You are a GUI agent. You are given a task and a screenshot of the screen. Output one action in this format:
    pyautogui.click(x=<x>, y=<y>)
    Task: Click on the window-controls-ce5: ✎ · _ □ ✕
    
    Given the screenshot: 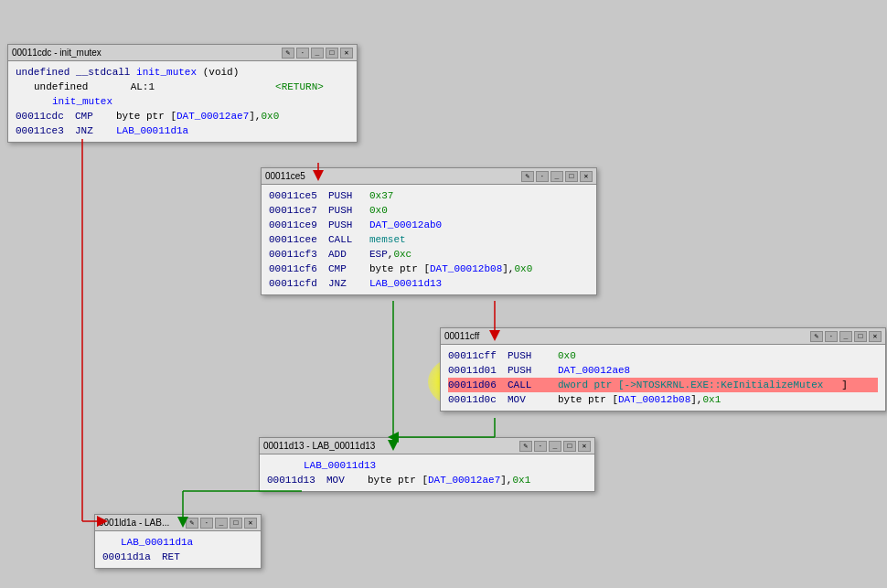 What is the action you would take?
    pyautogui.click(x=557, y=176)
    